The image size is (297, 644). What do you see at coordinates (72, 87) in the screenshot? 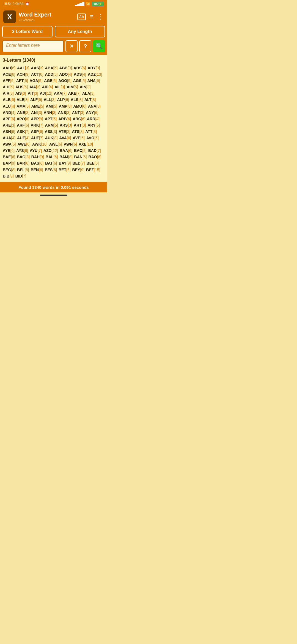
I see `list-item: AIM[5]` at bounding box center [72, 87].